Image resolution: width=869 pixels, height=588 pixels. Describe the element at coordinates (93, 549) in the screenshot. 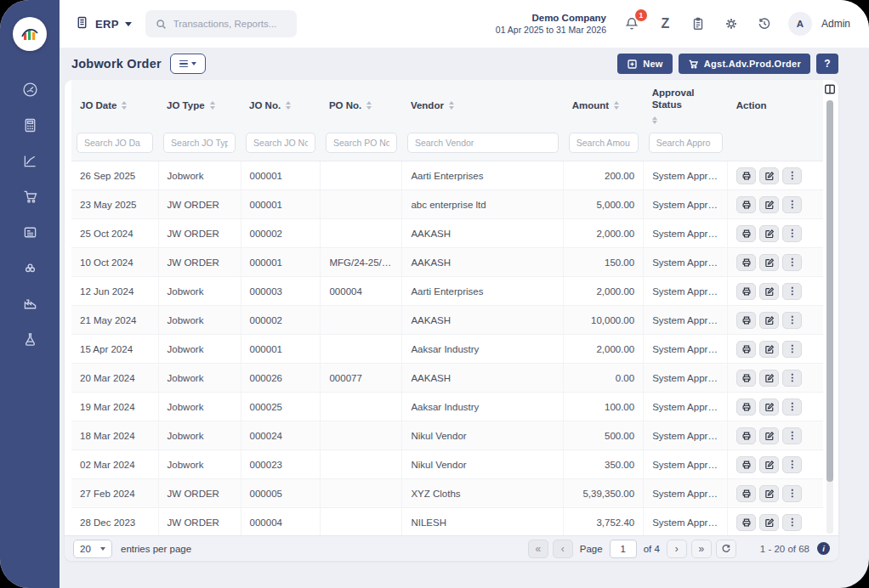

I see `page-size-select: 20` at that location.